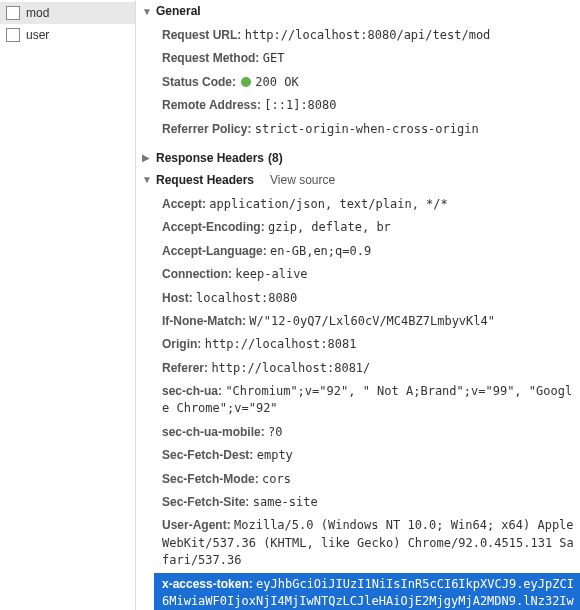 The width and height of the screenshot is (580, 610). Describe the element at coordinates (199, 82) in the screenshot. I see `header-name: Status Code:` at that location.